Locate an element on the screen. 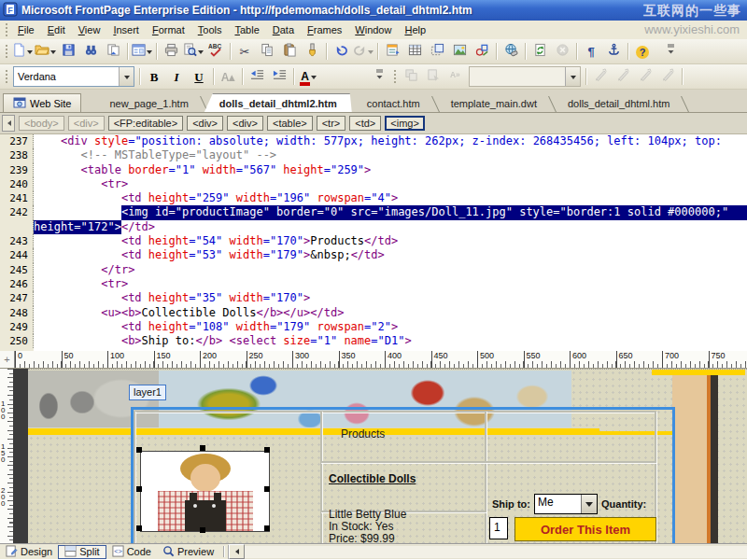 Image resolution: width=747 pixels, height=560 pixels. code-line: 241 <td height="259" width="196" rowspan… is located at coordinates (374, 198).